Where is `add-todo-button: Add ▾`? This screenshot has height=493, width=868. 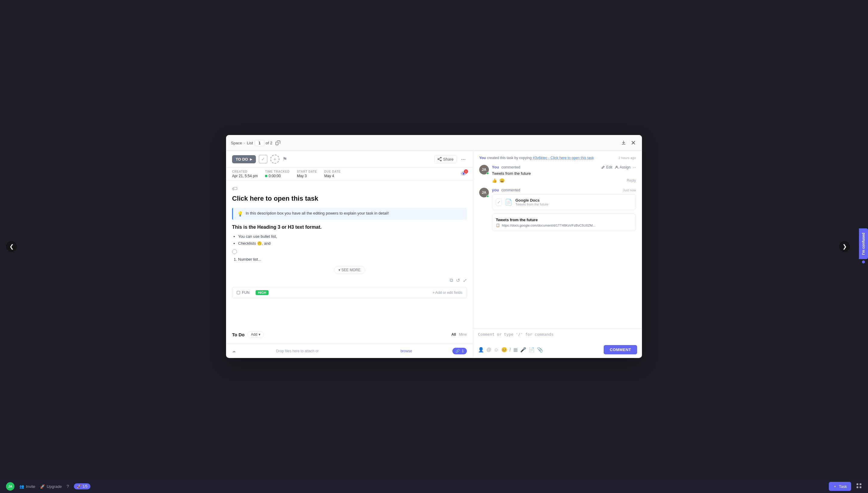 add-todo-button: Add ▾ is located at coordinates (255, 335).